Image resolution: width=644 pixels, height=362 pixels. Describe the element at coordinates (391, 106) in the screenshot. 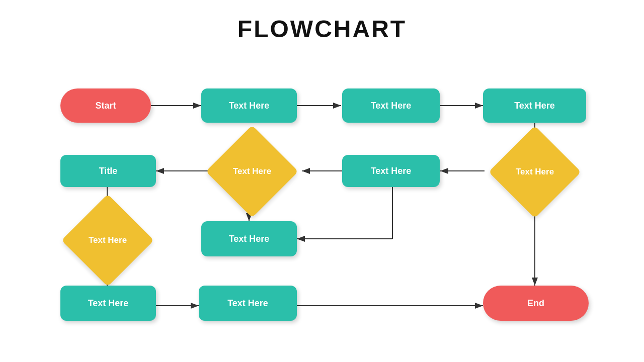

I see `box2-node: Text Here` at that location.